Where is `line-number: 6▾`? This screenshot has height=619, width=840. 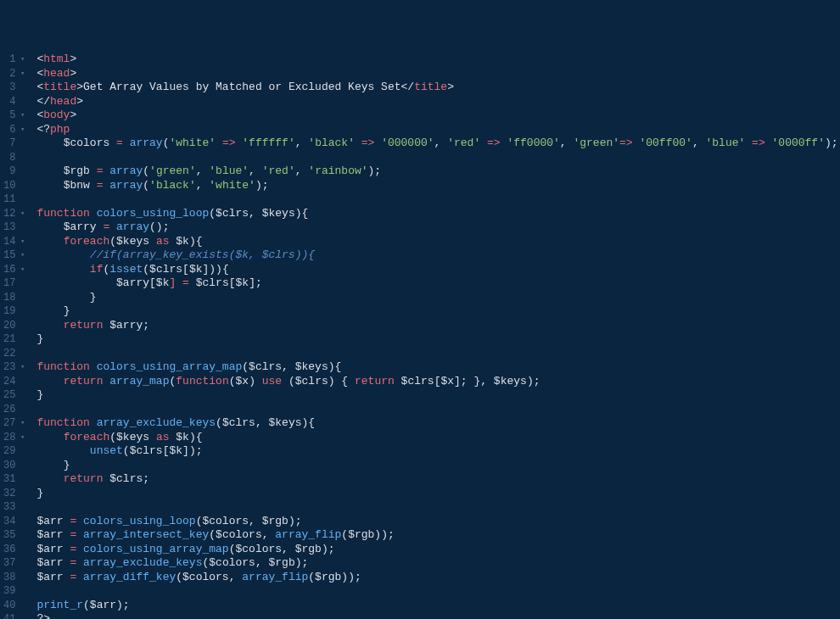
line-number: 6▾ is located at coordinates (14, 131).